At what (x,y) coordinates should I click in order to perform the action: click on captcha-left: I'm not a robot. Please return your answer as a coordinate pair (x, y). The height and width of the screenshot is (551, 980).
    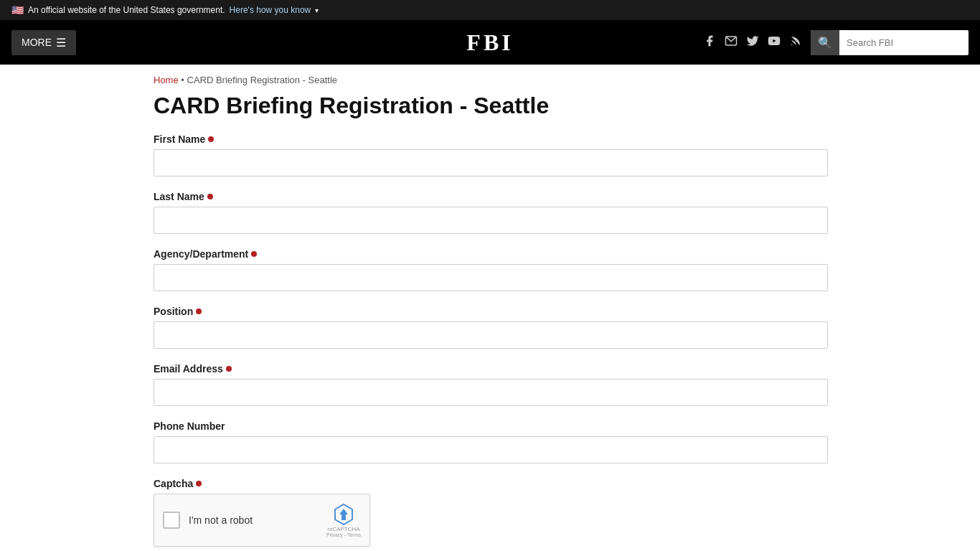
    Looking at the image, I should click on (208, 520).